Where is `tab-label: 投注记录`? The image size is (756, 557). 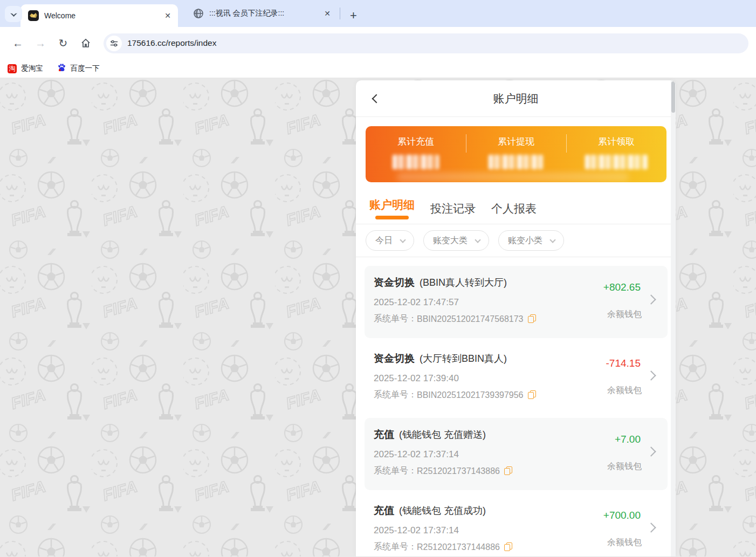
tab-label: 投注记录 is located at coordinates (453, 208).